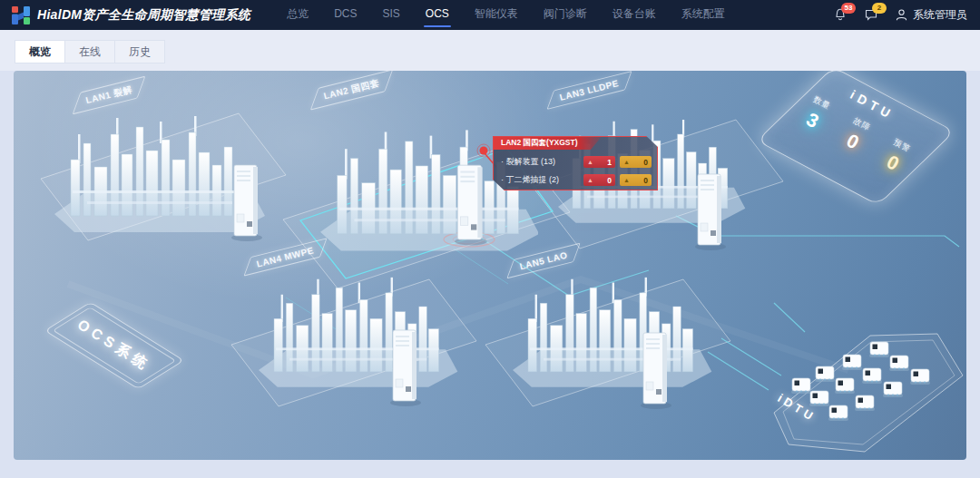 The image size is (980, 478). I want to click on alarm-count-chip: ▲ 0, so click(599, 180).